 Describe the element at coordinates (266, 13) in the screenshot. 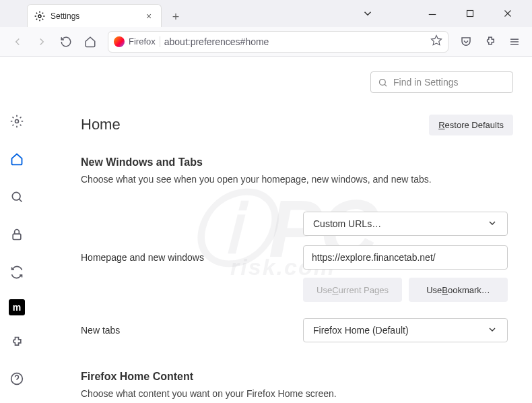

I see `tab-bar: Settings × +` at that location.